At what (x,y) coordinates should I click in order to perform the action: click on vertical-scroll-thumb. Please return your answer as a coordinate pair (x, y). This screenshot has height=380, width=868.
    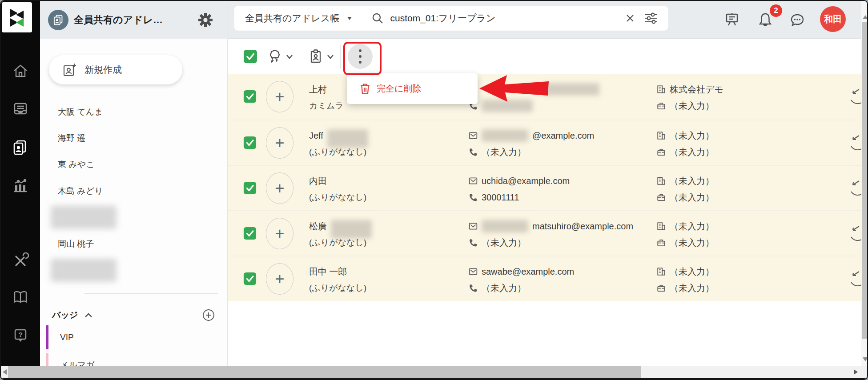
    Looking at the image, I should click on (865, 180).